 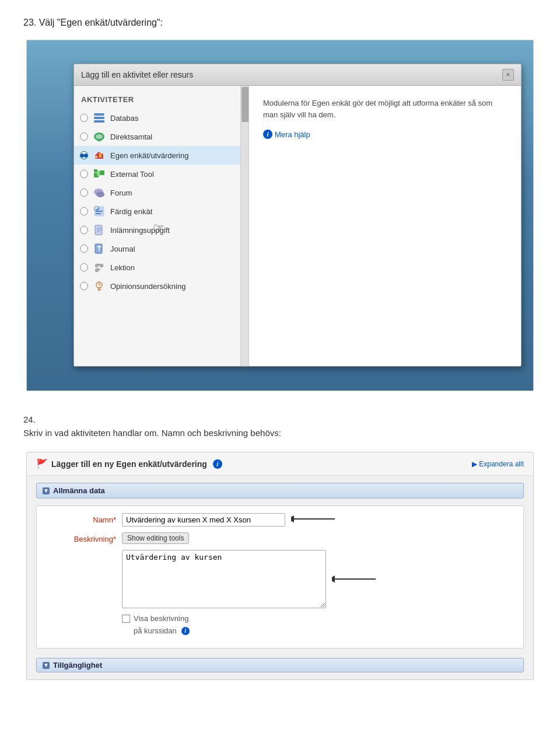 I want to click on external-tool-label: External Tool, so click(x=132, y=174).